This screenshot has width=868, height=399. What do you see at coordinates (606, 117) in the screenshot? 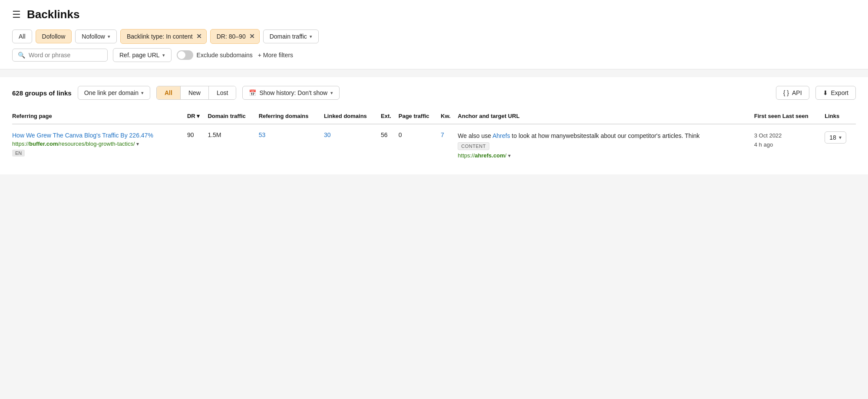
I see `col-anchor-target: Anchor and target URL` at bounding box center [606, 117].